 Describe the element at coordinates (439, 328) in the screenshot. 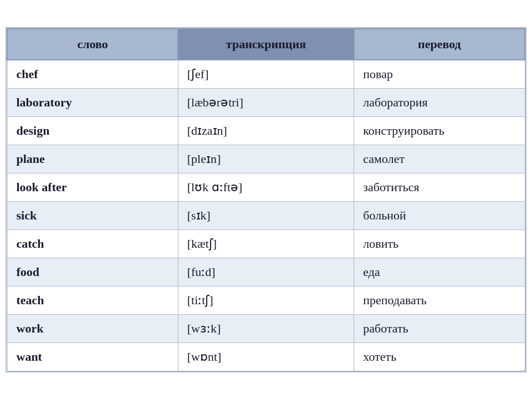

I see `cell-translation: работать` at that location.